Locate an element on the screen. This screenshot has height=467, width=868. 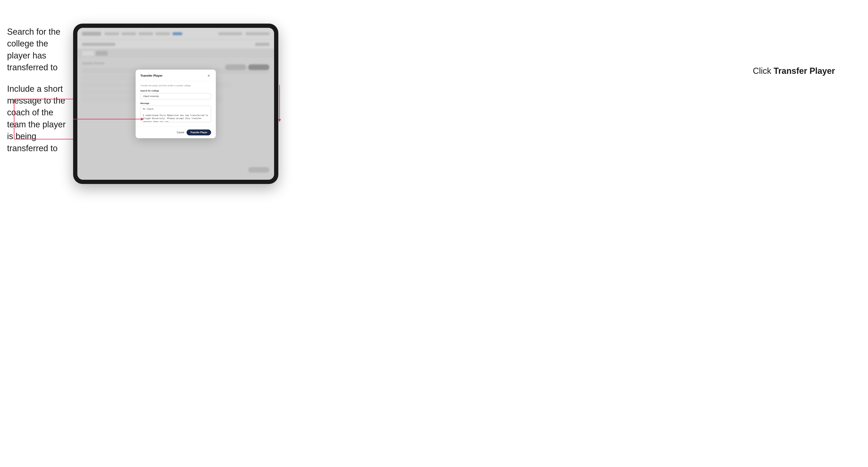
annotation-transfer-bold: Transfer Player is located at coordinates (804, 71).